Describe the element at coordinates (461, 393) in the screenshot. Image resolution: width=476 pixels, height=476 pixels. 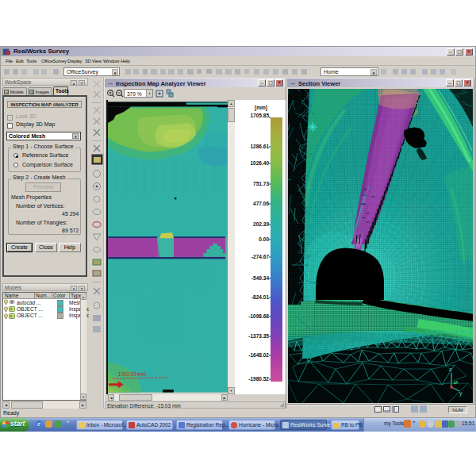
I see `svg-text: y` at that location.